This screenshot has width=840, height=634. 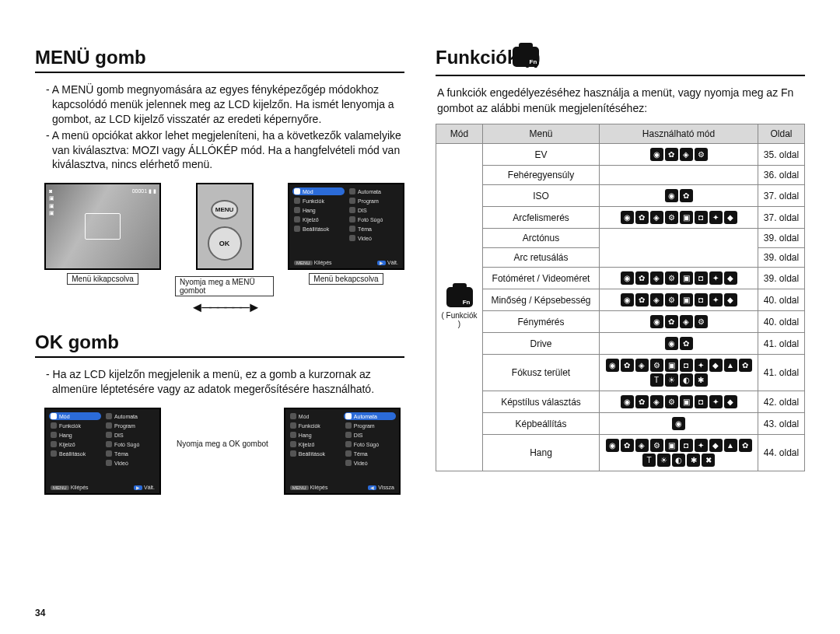 What do you see at coordinates (621, 218) in the screenshot?
I see `table-row: Arcfelismerés◉✿◈⚙▣◘✦◆37. oldal` at bounding box center [621, 218].